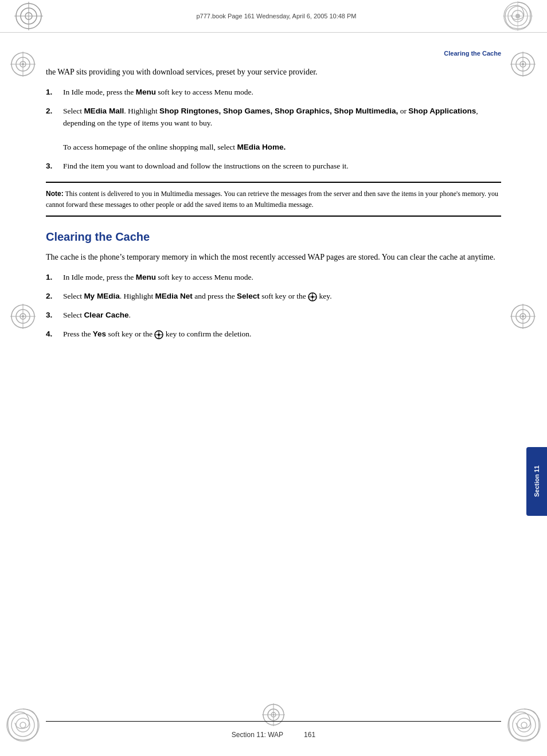 The image size is (547, 756). What do you see at coordinates (310, 735) in the screenshot?
I see `footer-page-number: 161` at bounding box center [310, 735].